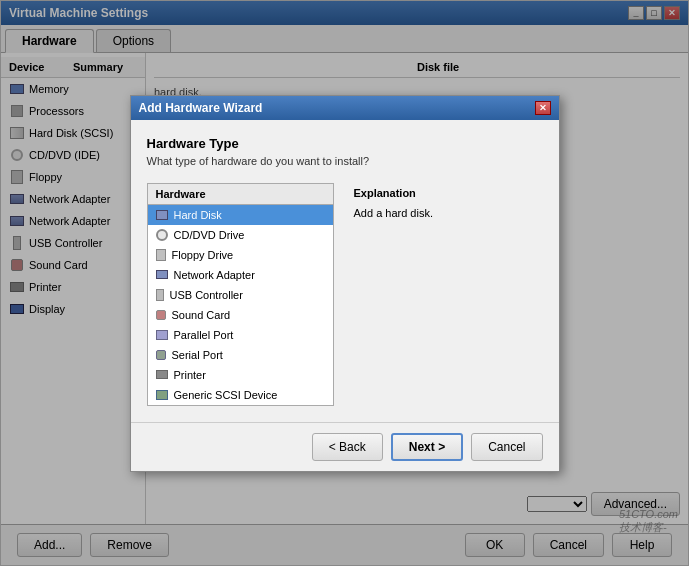 The height and width of the screenshot is (566, 689). Describe the element at coordinates (240, 315) in the screenshot. I see `modal-hw-item-sound: Sound Card` at that location.